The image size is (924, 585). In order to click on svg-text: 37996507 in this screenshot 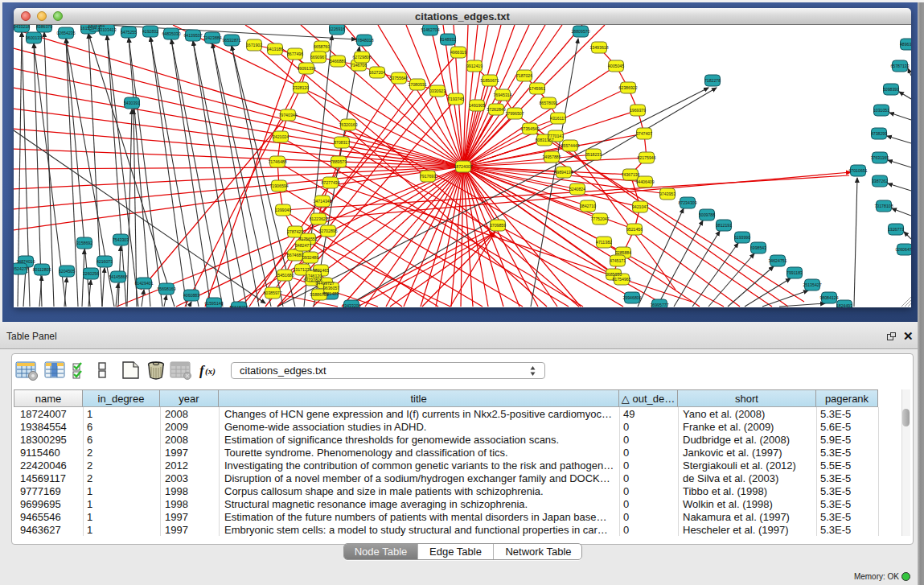, I will do `click(515, 113)`.